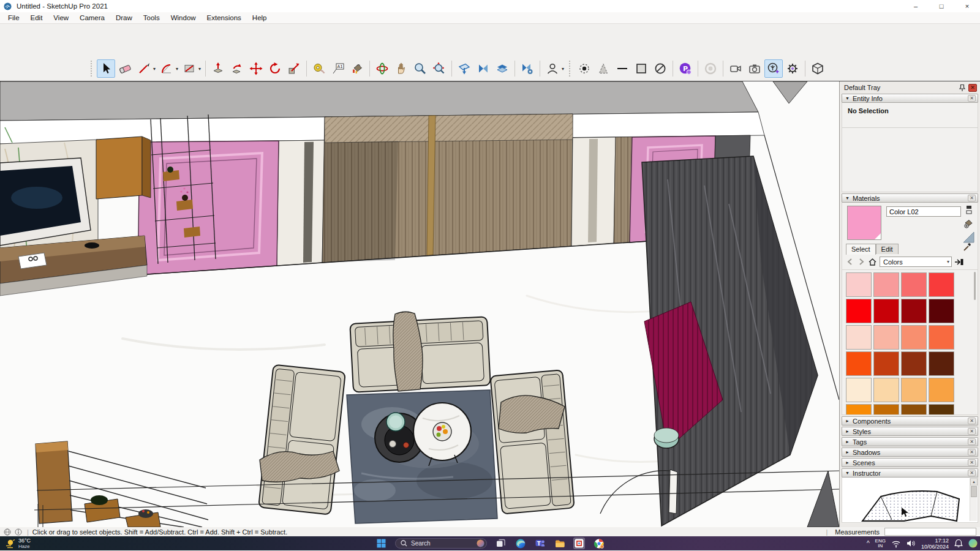 The width and height of the screenshot is (980, 551). Describe the element at coordinates (971, 431) in the screenshot. I see `styles-close-icon: ✕` at that location.